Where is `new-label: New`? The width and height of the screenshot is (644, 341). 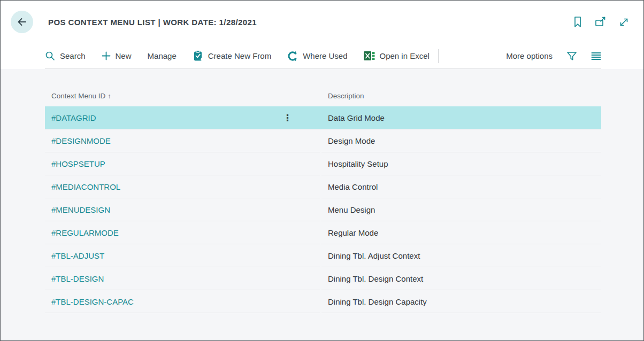 new-label: New is located at coordinates (124, 56).